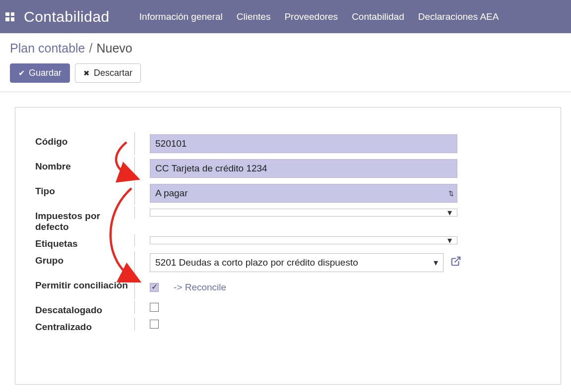 Image resolution: width=571 pixels, height=392 pixels. What do you see at coordinates (154, 307) in the screenshot?
I see `checkbox-descatalogado` at bounding box center [154, 307].